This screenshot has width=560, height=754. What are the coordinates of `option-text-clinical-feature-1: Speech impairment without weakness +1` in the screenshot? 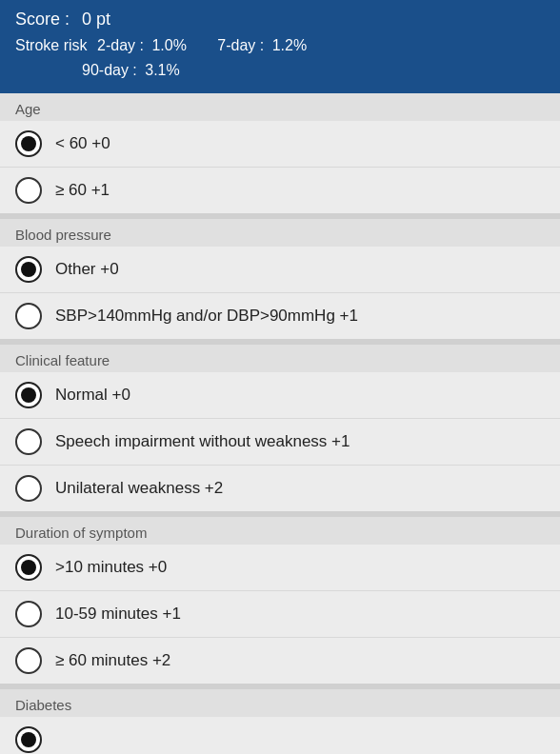 It's located at (202, 442).